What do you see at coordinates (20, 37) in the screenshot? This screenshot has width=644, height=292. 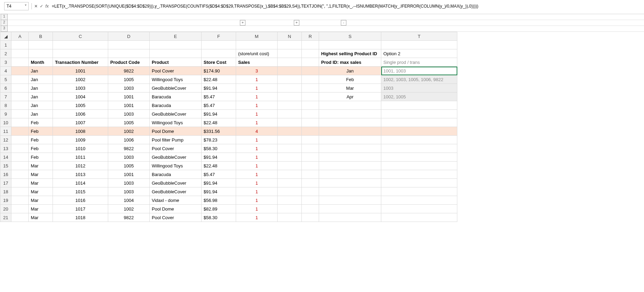 I see `col-header: A` at bounding box center [20, 37].